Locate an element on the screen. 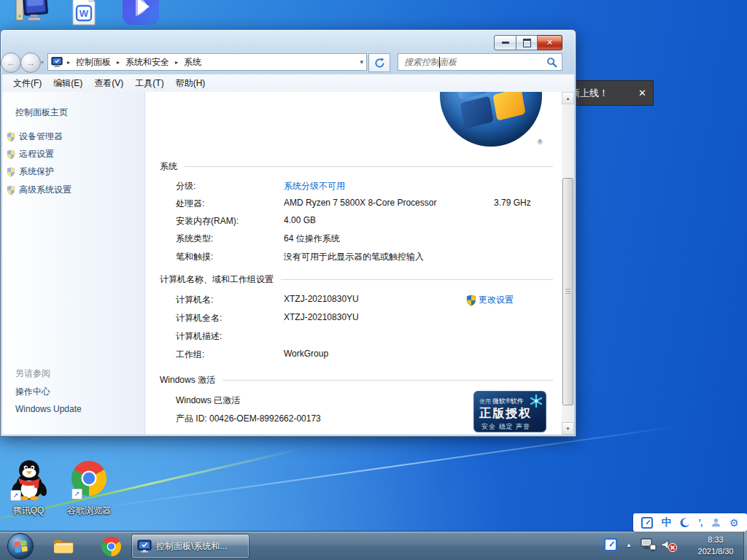  desktop-icon-wps-document: W is located at coordinates (84, 13).